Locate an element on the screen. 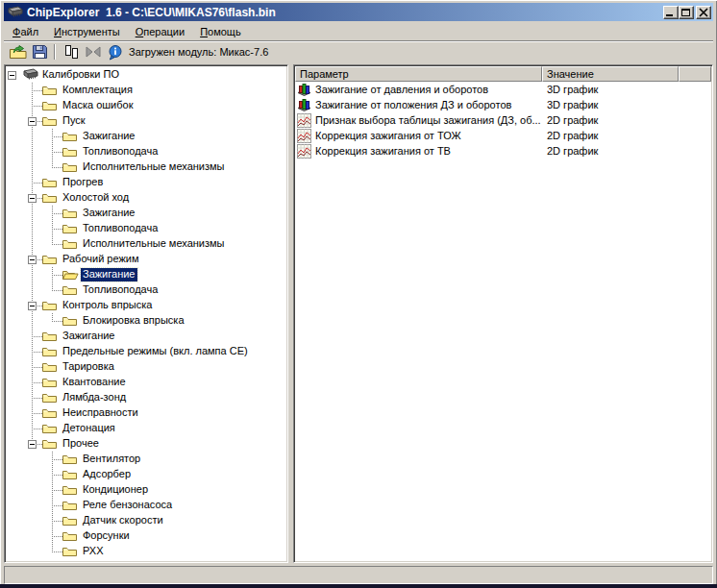  tree-node-label: Форсунки is located at coordinates (106, 536).